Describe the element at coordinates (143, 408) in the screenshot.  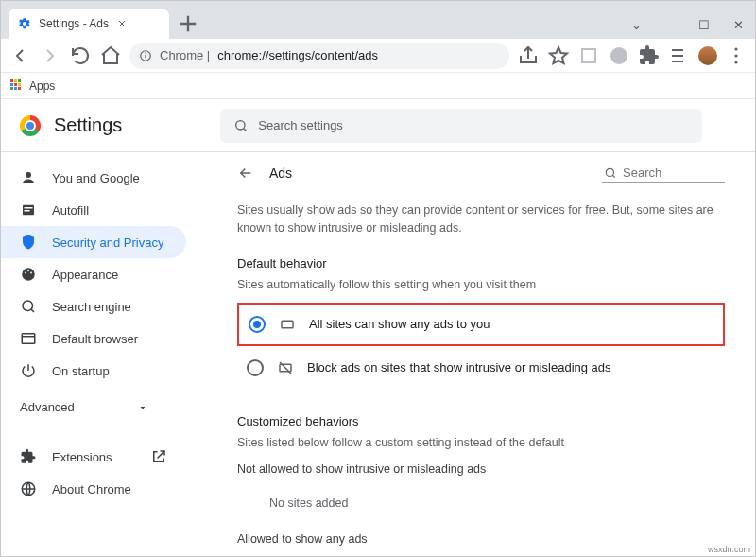
I see `chevron-down-icon` at that location.